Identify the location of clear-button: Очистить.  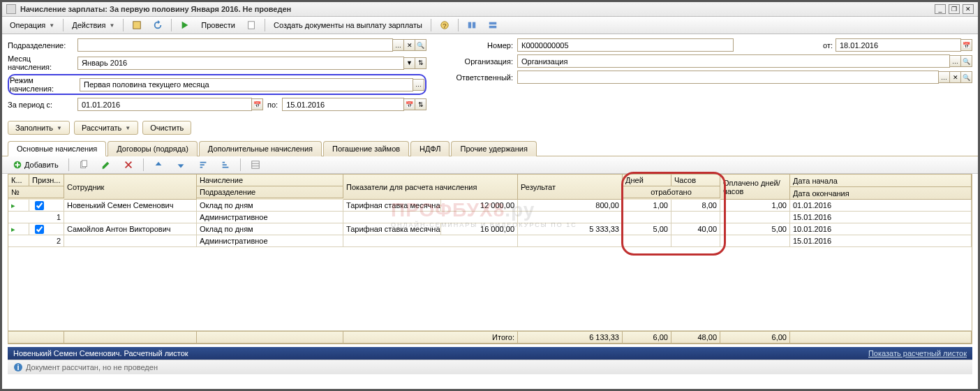
(167, 128).